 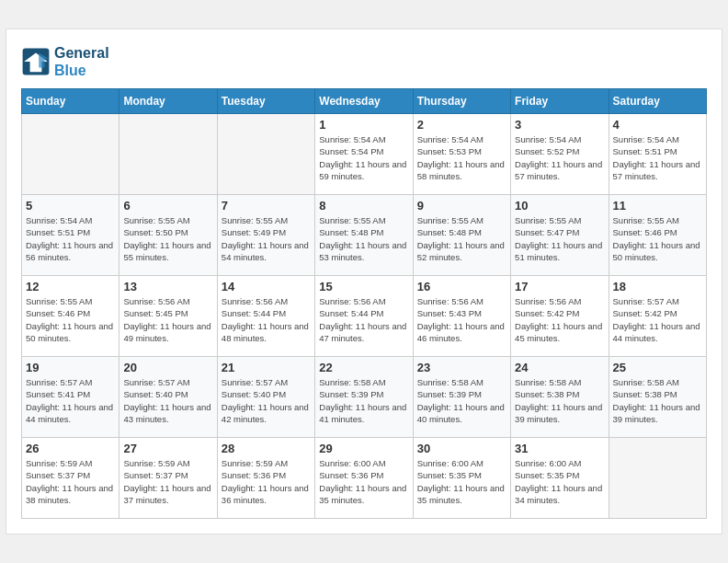 I want to click on day-number: 13, so click(x=167, y=287).